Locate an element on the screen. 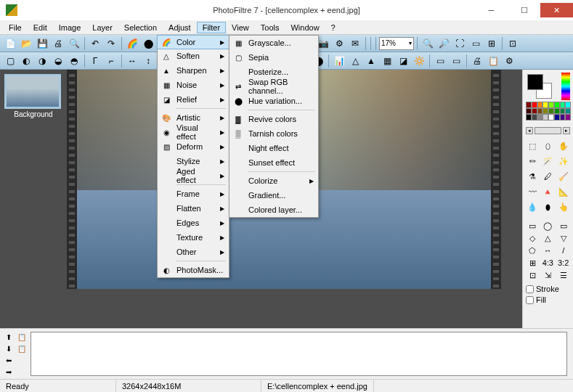 The height and width of the screenshot is (392, 573). zoom-combo: 17% is located at coordinates (397, 44).